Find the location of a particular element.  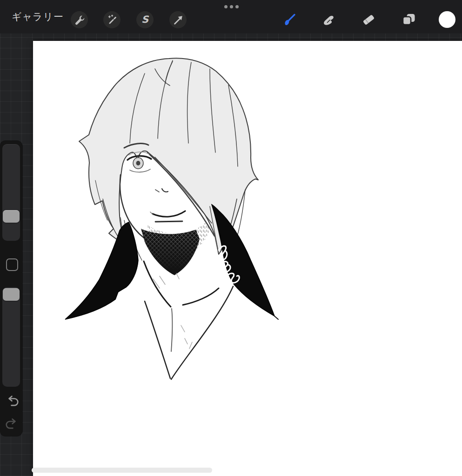

horizontal-scroll-indicator is located at coordinates (122, 470).